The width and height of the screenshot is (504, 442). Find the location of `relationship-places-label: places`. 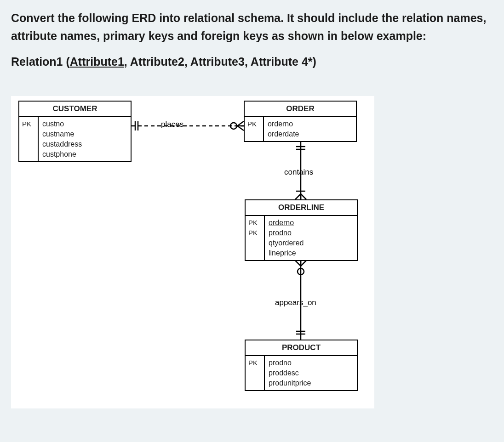

relationship-places-label: places is located at coordinates (172, 125).